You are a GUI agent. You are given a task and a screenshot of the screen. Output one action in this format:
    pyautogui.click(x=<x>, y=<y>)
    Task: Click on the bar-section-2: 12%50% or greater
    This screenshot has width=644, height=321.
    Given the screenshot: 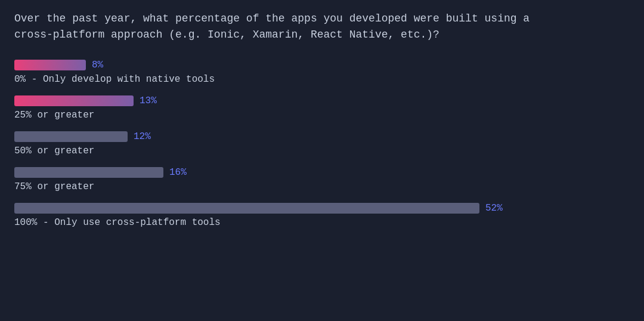 What is the action you would take?
    pyautogui.click(x=322, y=144)
    